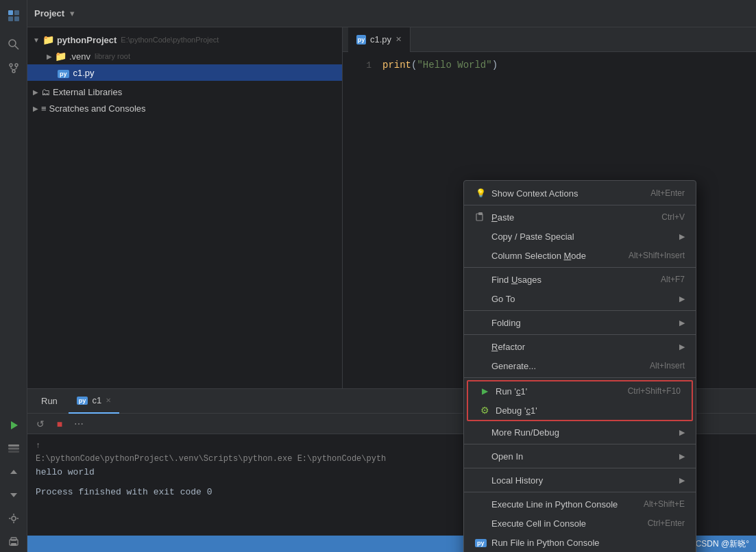 The height and width of the screenshot is (552, 756). What do you see at coordinates (185, 40) in the screenshot?
I see `tree-item-pythonproject: ▼ 📁 pythonProject E:\pythonCode\pythonPr…` at bounding box center [185, 40].